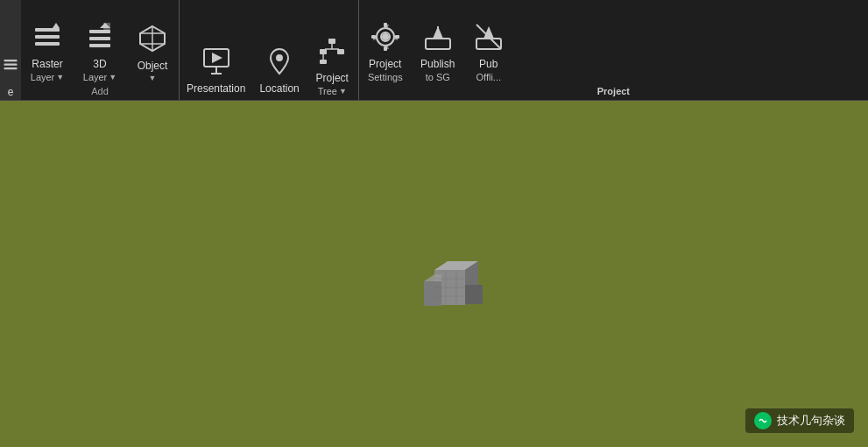 The height and width of the screenshot is (447, 868). Describe the element at coordinates (152, 43) in the screenshot. I see `toolbar-item-object: Object ▼` at that location.